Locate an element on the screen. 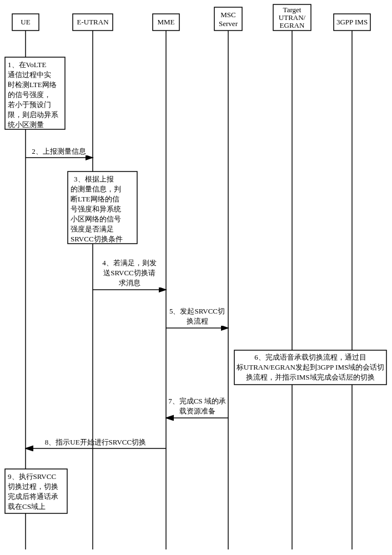  svg-text: 若小于预设门 is located at coordinates (29, 104).